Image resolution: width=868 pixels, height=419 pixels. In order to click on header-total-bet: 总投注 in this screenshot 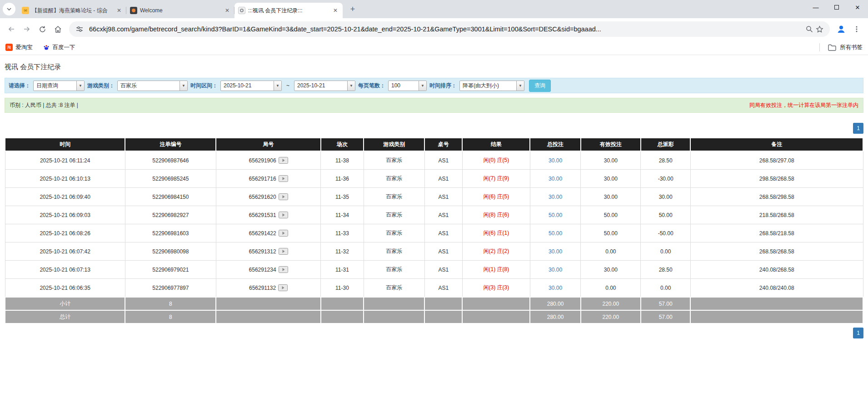, I will do `click(555, 145)`.